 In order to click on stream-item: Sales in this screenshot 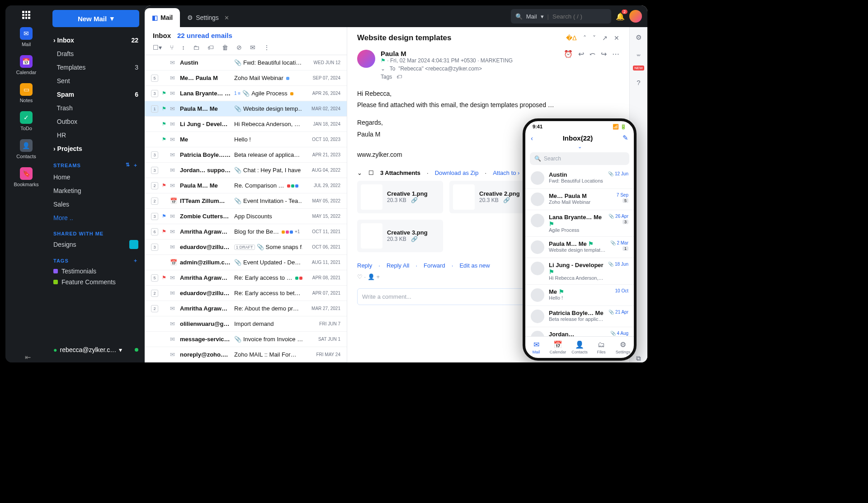, I will do `click(96, 204)`.